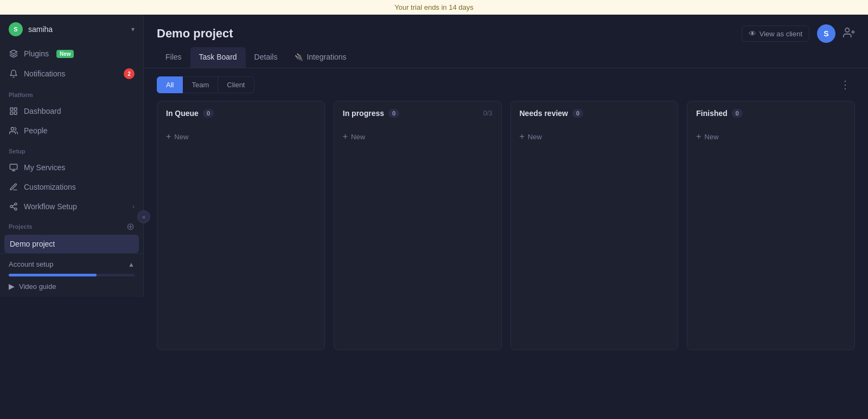  What do you see at coordinates (327, 57) in the screenshot?
I see `tab-integrations-label: Integrations` at bounding box center [327, 57].